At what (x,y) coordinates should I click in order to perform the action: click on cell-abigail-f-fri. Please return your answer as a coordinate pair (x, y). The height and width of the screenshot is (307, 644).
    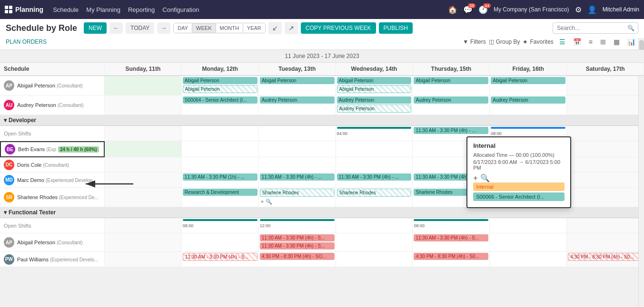
    Looking at the image, I should click on (528, 242).